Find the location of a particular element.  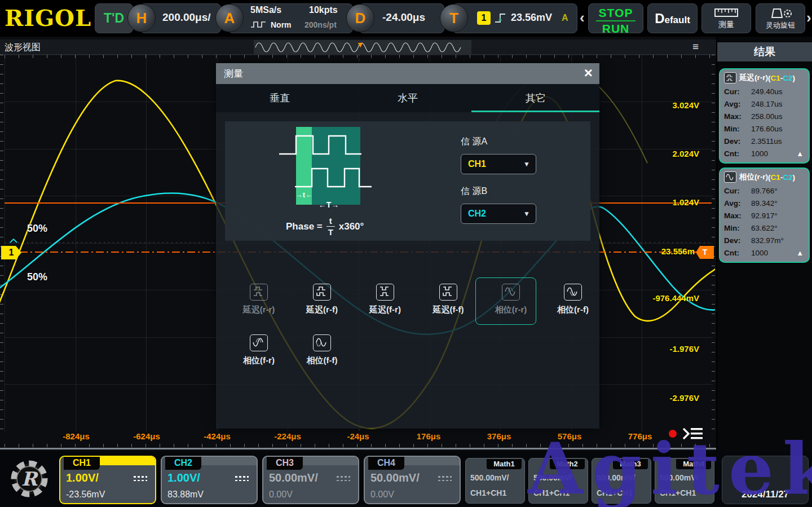

memory-depth: 10kpts is located at coordinates (324, 10).